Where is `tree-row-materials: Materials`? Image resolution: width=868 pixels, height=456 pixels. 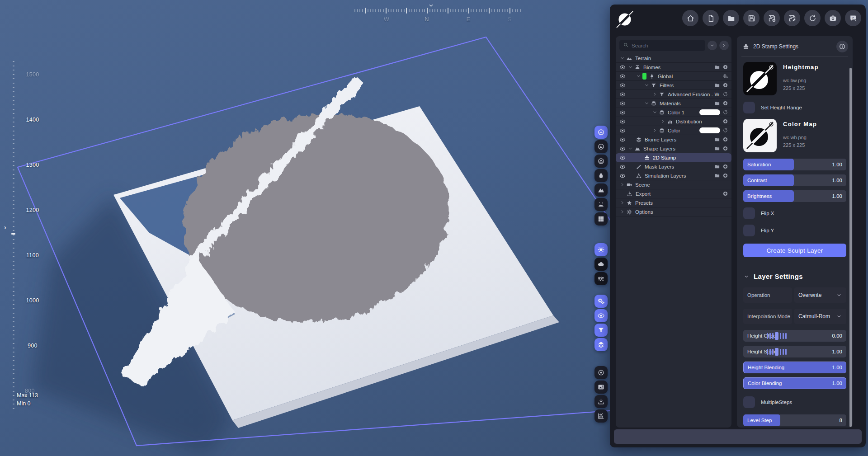 tree-row-materials: Materials is located at coordinates (674, 103).